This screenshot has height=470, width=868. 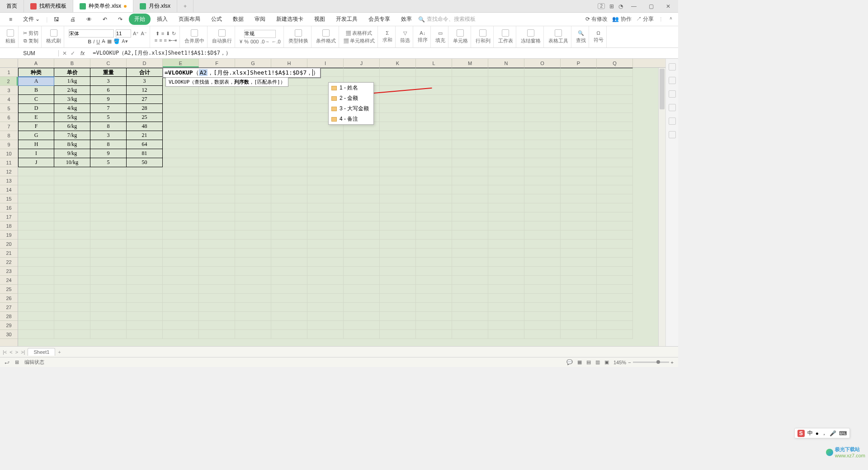 What do you see at coordinates (36, 127) in the screenshot?
I see `cell: F` at bounding box center [36, 127].